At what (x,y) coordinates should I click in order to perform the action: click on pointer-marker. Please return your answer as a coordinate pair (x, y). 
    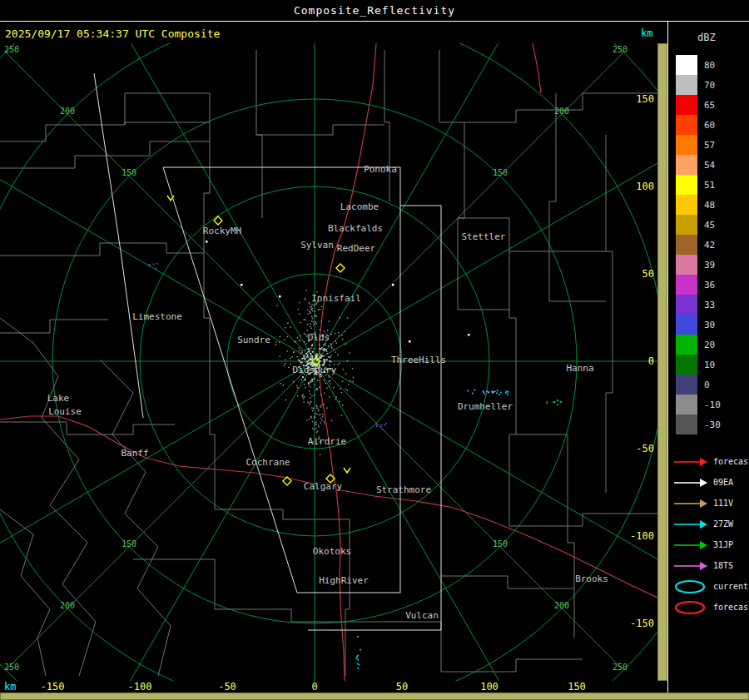
    Looking at the image, I should click on (347, 470).